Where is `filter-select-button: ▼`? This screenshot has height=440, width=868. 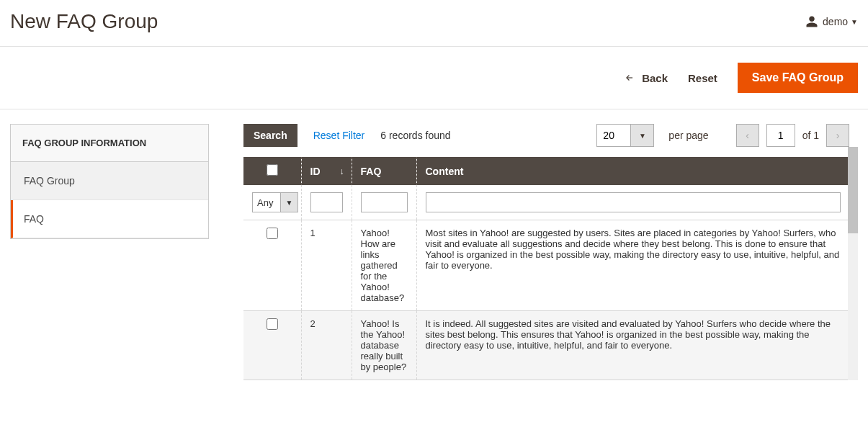 filter-select-button: ▼ is located at coordinates (290, 202).